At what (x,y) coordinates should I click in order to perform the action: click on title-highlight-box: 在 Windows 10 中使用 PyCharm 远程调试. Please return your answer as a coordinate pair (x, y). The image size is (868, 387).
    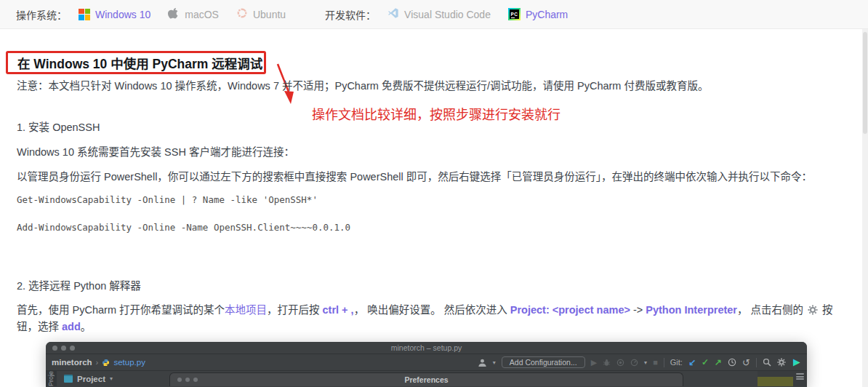
    Looking at the image, I should click on (136, 63).